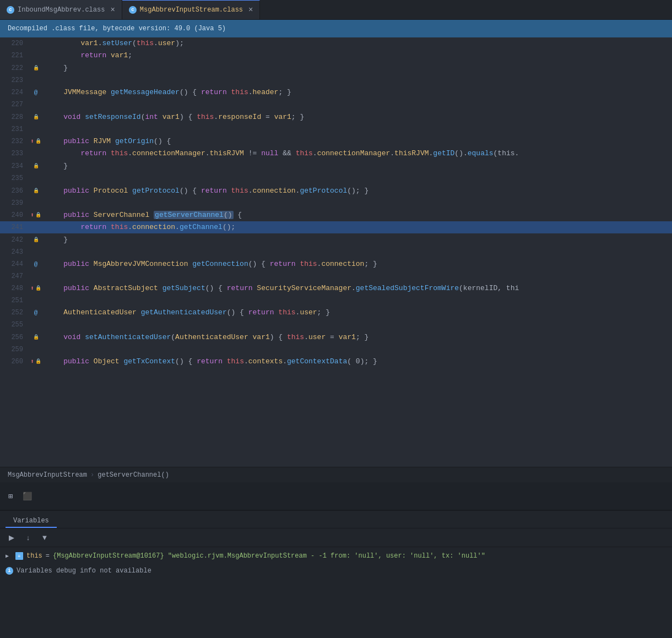 The width and height of the screenshot is (672, 638). I want to click on table-row: 228 🔒 void setResponseId(int var1) { thi…, so click(336, 117).